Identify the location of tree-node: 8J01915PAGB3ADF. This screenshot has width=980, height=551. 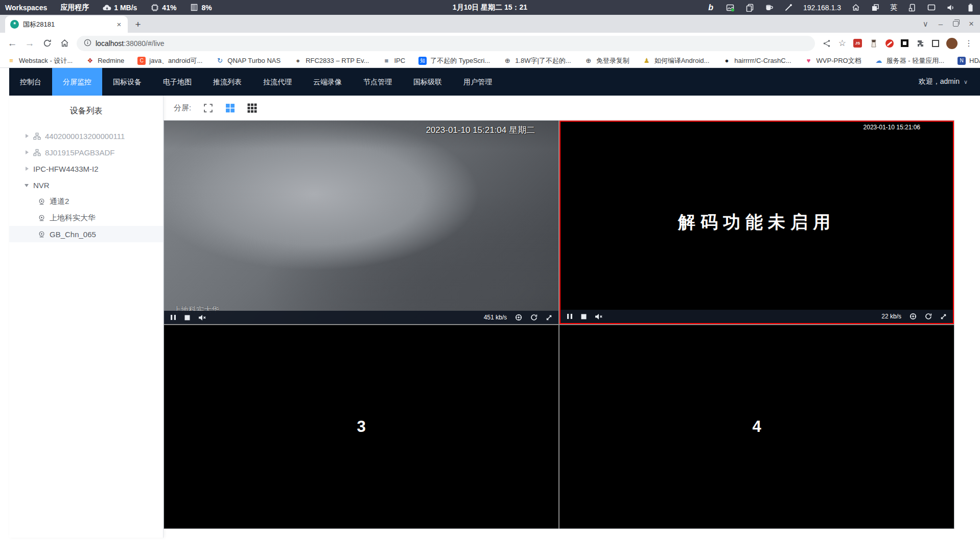
(86, 152).